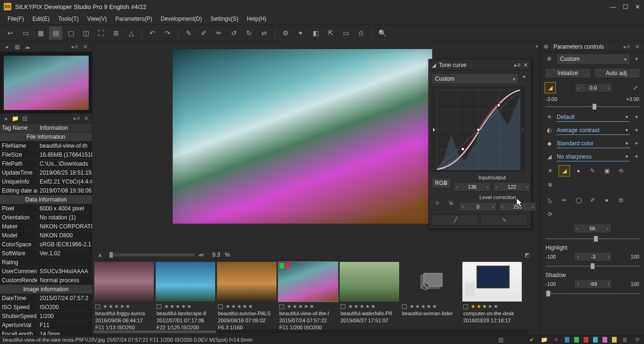 The image size is (644, 344). I want to click on status-dot-cyan, so click(595, 340).